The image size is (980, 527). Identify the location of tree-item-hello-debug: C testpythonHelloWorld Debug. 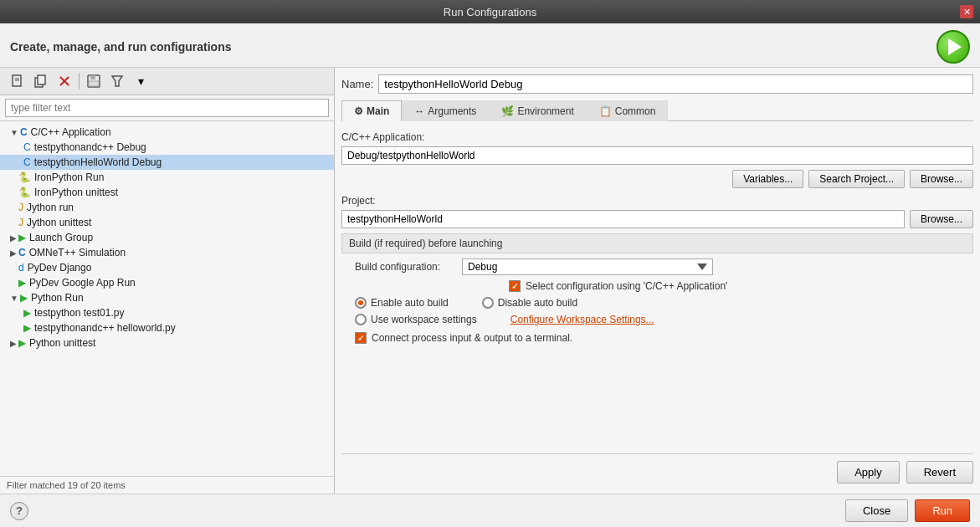
(167, 162).